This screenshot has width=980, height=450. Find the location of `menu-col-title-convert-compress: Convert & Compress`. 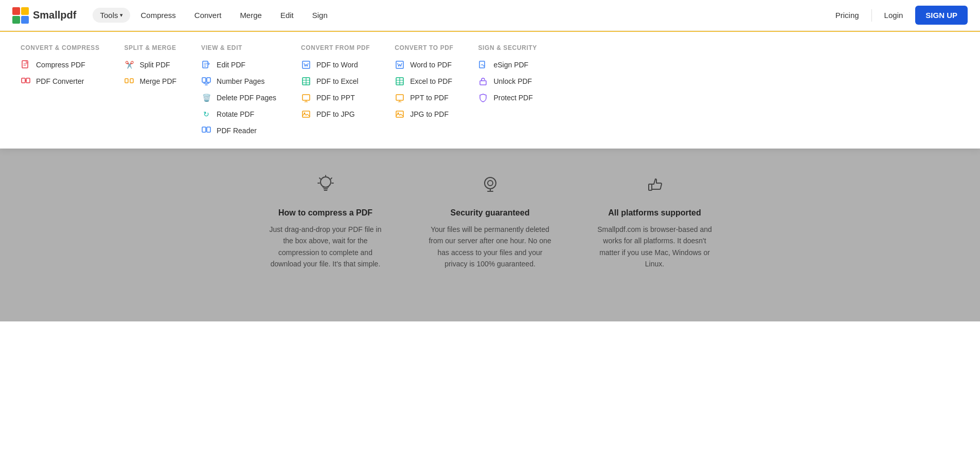

menu-col-title-convert-compress: Convert & Compress is located at coordinates (60, 48).